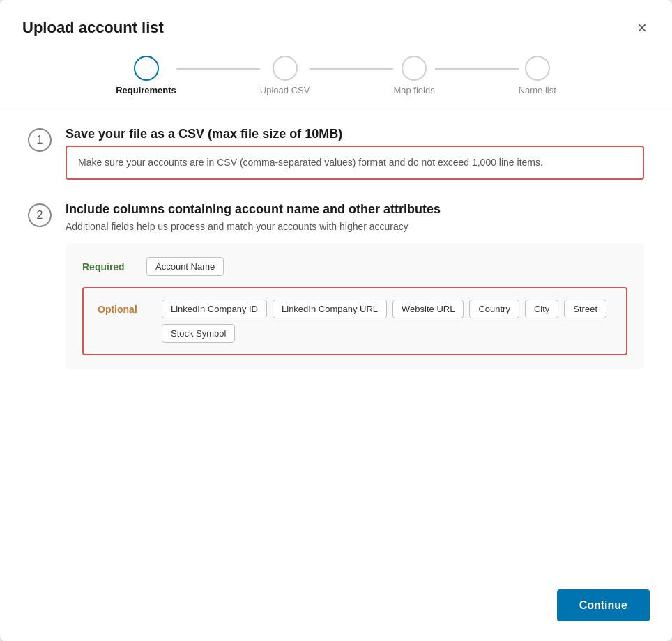 This screenshot has height=641, width=672. Describe the element at coordinates (336, 72) in the screenshot. I see `stepper: Requirements Upload CSV Map fields Name …` at that location.